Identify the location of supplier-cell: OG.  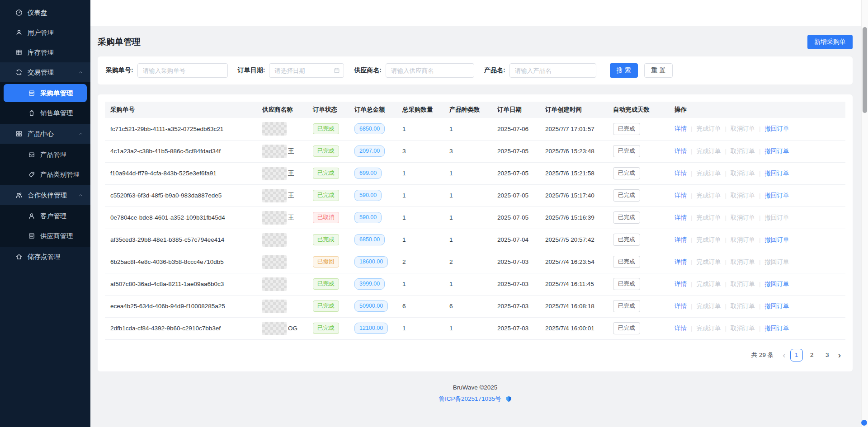
(282, 328).